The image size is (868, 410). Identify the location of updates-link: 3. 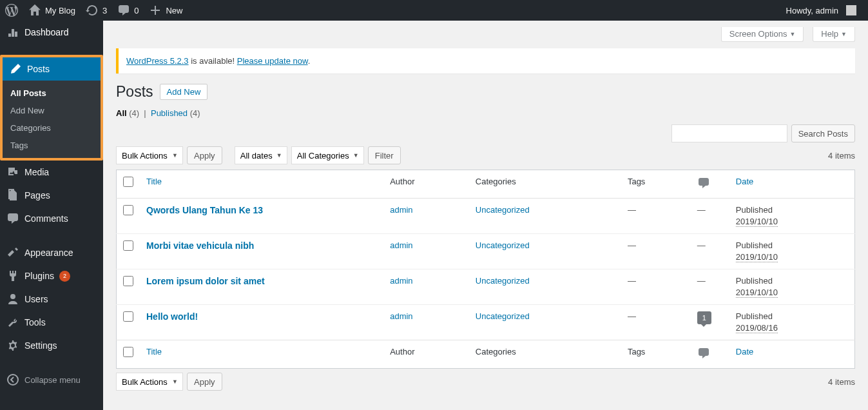
(97, 10).